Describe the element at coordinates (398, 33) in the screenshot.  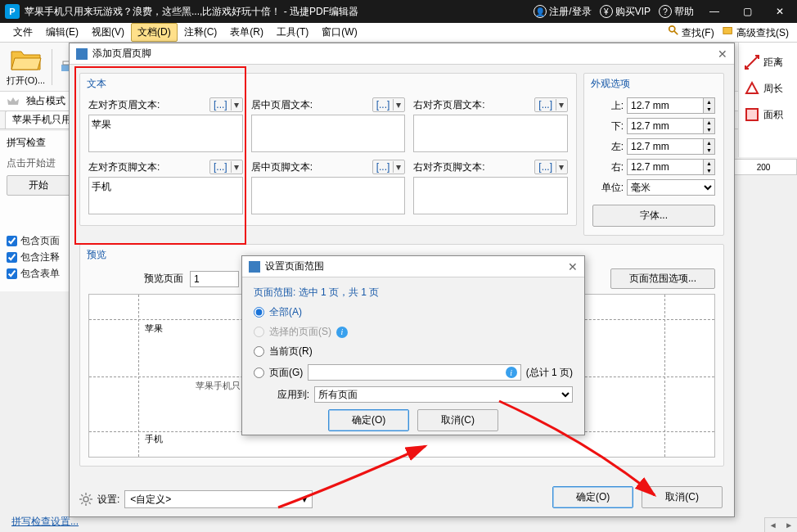
I see `menubar: 文件 编辑(E) 视图(V) 文档(D) 注释(C) 表单(R) 工具(T) 窗…` at that location.